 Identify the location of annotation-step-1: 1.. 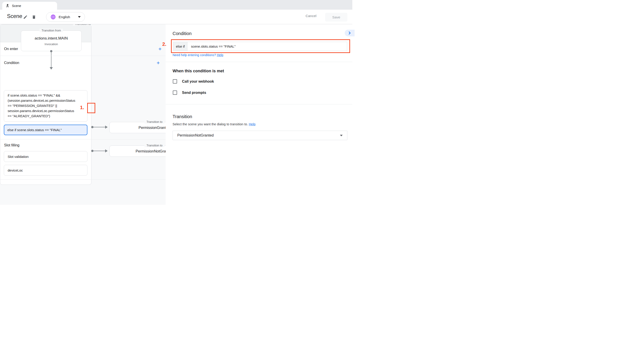
(82, 108).